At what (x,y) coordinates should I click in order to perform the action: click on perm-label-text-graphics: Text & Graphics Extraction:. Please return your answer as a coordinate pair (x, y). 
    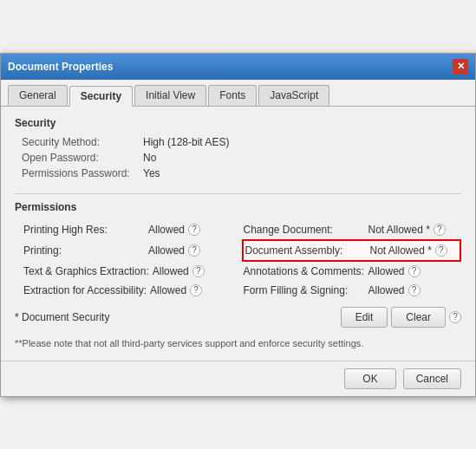
    Looking at the image, I should click on (87, 271).